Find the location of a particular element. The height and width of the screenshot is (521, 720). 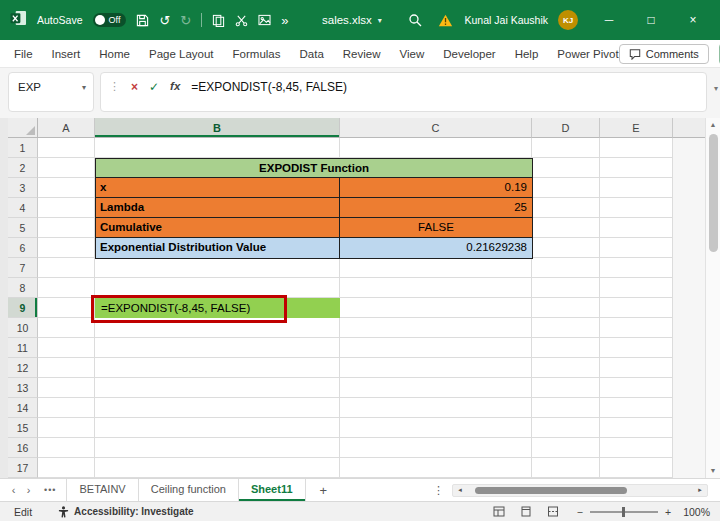

sheet-nav-right-icon: › is located at coordinates (28, 490).